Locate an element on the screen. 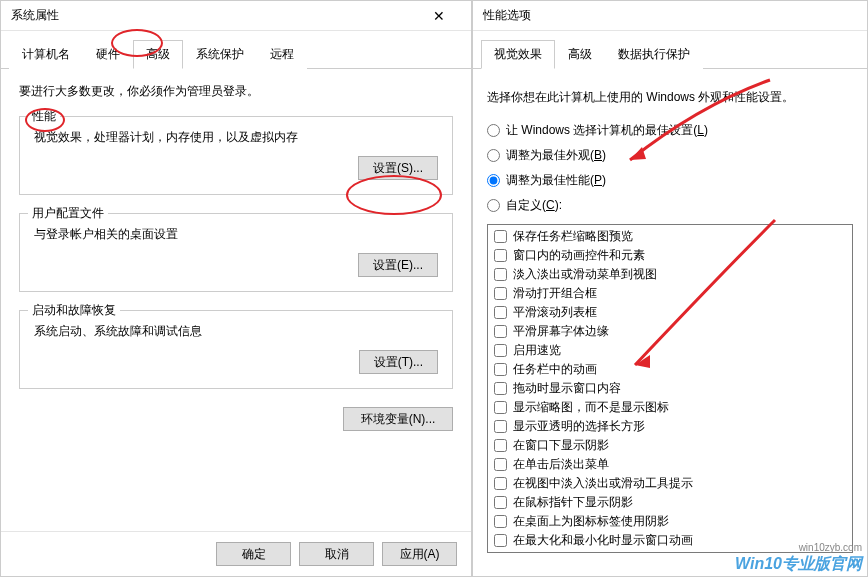  tab-dep: 数据执行保护 is located at coordinates (654, 54).